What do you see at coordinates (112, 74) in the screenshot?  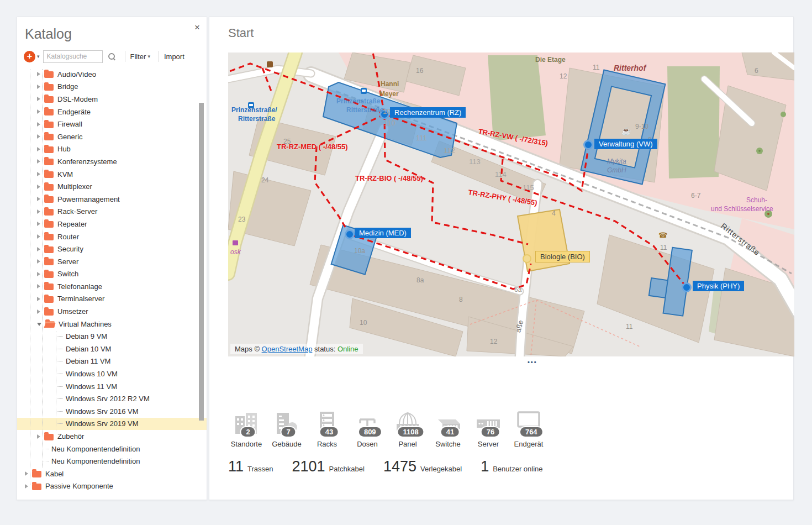 I see `tree-item: Audio/Video` at bounding box center [112, 74].